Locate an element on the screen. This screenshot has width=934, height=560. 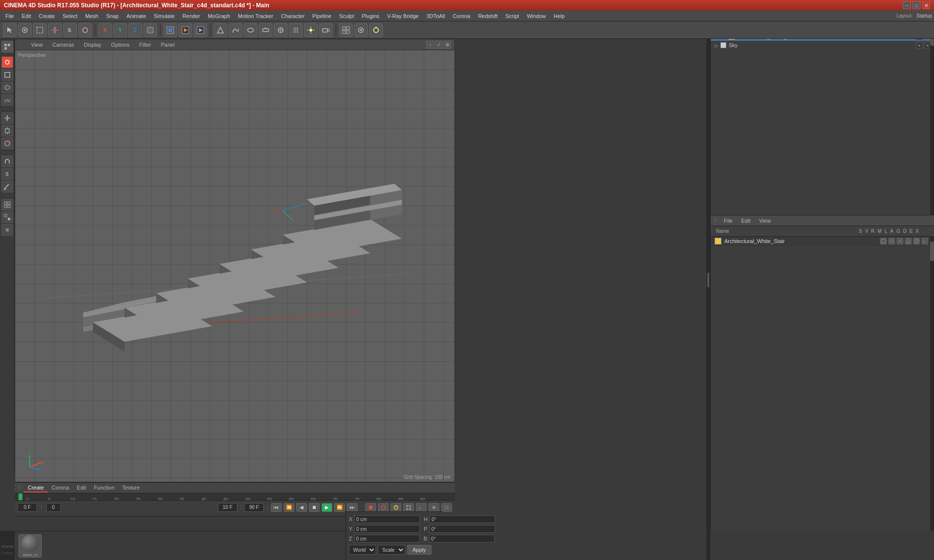
menu-corona: Corona is located at coordinates (462, 16).